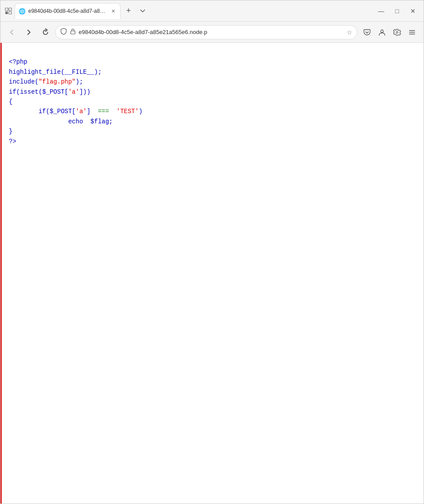 This screenshot has height=504, width=424. What do you see at coordinates (35, 72) in the screenshot?
I see `php-highlight-file: highlight_file` at bounding box center [35, 72].